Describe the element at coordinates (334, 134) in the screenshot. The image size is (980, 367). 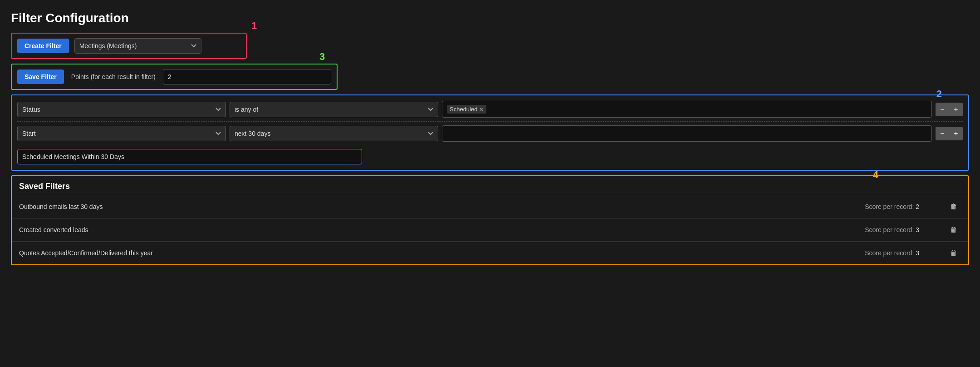
I see `filter-operator-2: next 30 days is any of last 30 days this…` at that location.